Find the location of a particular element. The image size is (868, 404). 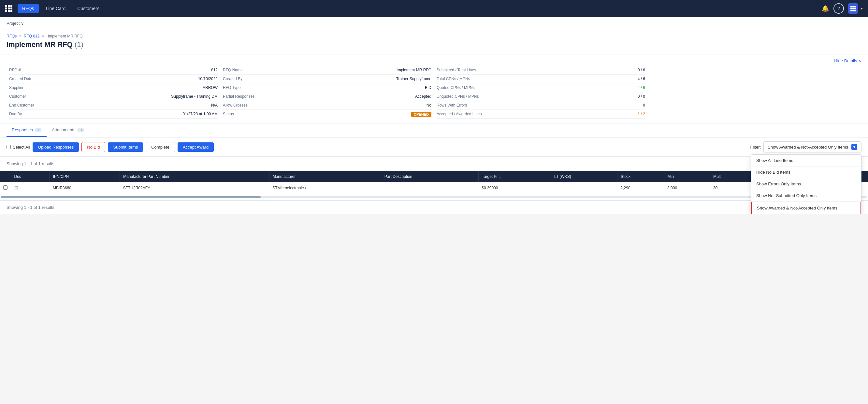

toolbar: Select All Upload Responses No Bid Submi… is located at coordinates (434, 147).